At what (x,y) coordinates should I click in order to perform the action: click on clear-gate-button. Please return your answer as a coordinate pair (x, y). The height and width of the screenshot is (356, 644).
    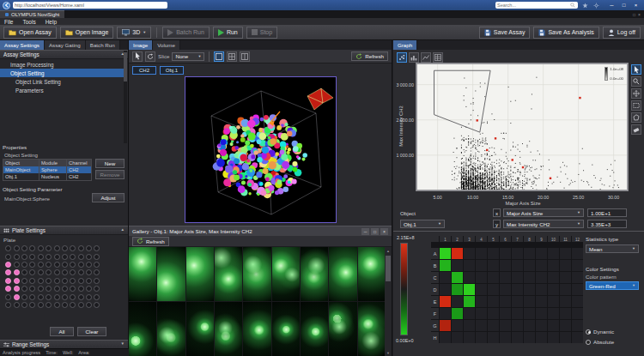
    Looking at the image, I should click on (636, 130).